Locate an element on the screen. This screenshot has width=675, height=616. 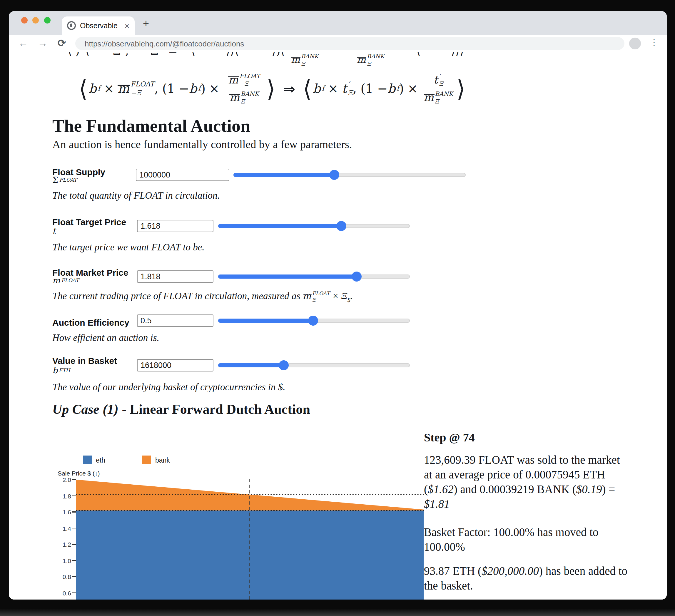
math-formula: ⟨bf×mFLOAT−Ξ, (1 − bf) ×mFLOAT−ΞmBANKΞ⟩⇒… is located at coordinates (272, 89).